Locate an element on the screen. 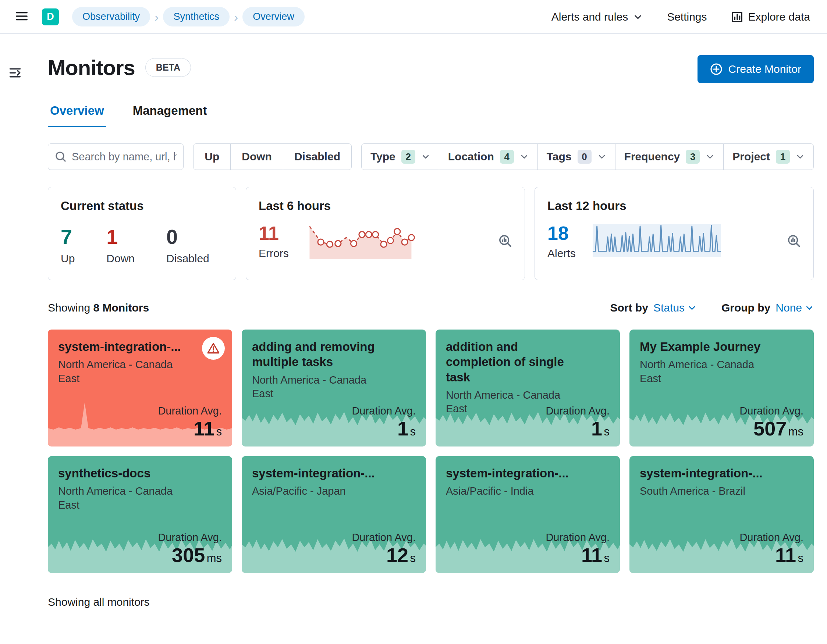  filter-bar: Up Down Disabled Type 2 Location 4 is located at coordinates (431, 157).